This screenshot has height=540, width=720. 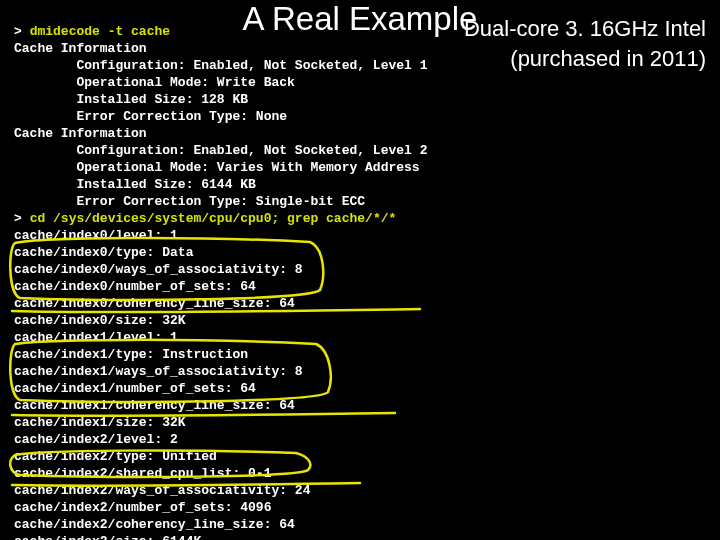 I want to click on sys-line: cache/index2/ways_of_associativity: 24, so click(x=162, y=490).